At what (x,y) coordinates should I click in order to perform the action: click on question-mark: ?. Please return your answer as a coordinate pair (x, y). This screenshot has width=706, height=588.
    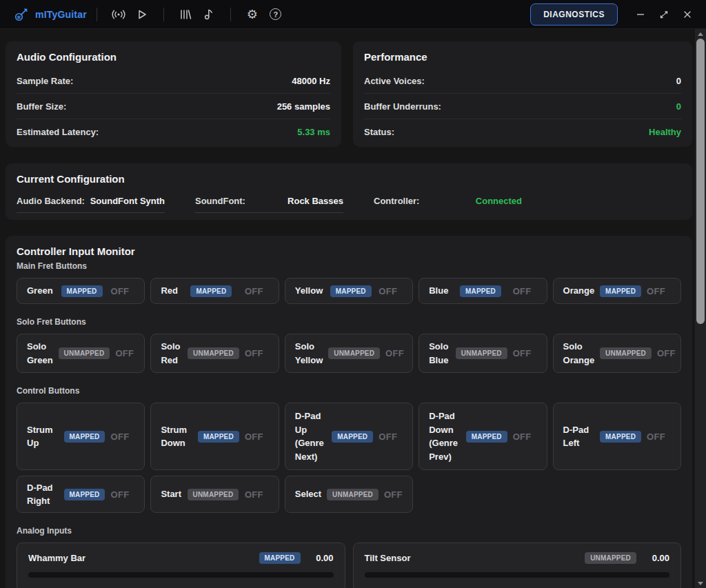
    Looking at the image, I should click on (276, 14).